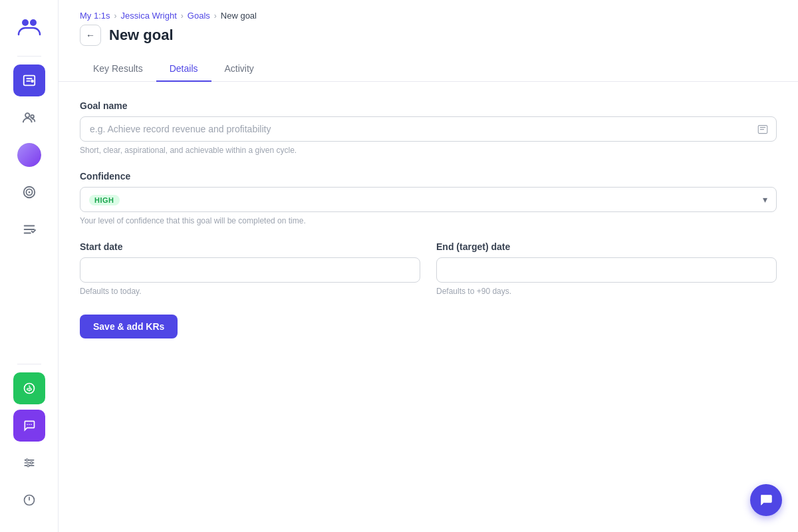 The image size is (798, 532). I want to click on sidebar-item-goals, so click(29, 192).